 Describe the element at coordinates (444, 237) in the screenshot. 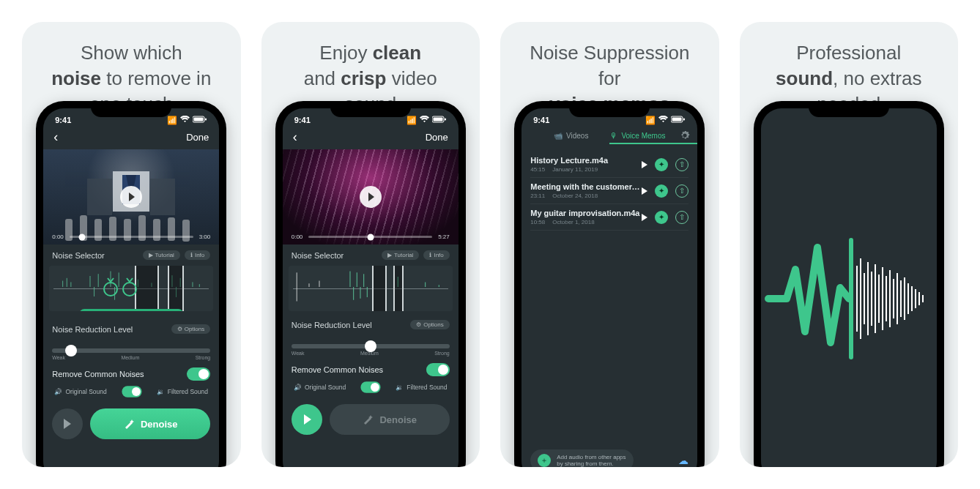

I see `time-end: 5:27` at that location.